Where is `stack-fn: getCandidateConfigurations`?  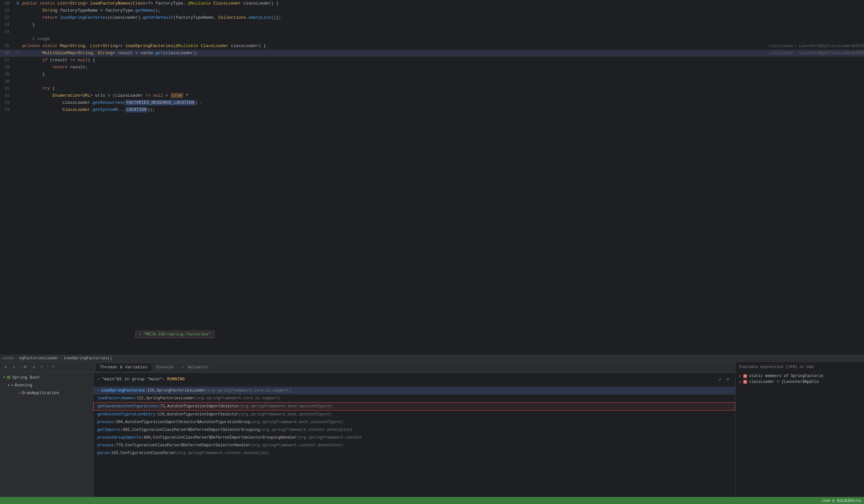 stack-fn: getCandidateConfigurations is located at coordinates (128, 407).